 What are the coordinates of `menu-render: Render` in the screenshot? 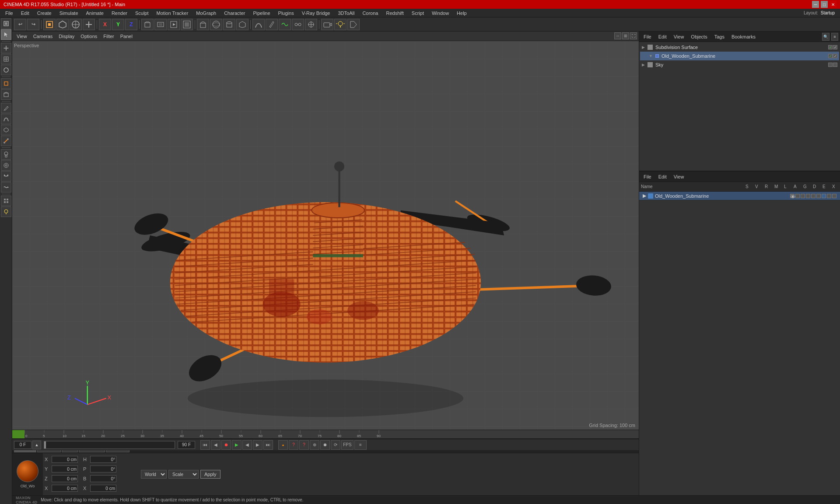 It's located at (119, 13).